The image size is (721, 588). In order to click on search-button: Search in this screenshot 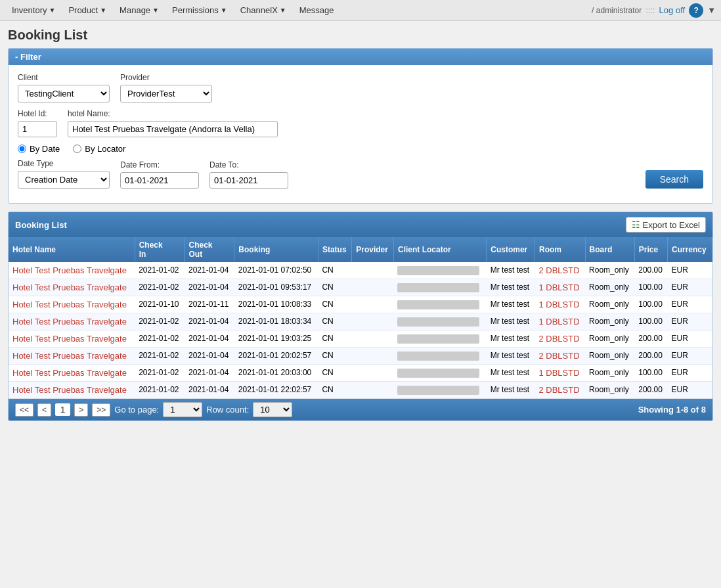, I will do `click(674, 179)`.